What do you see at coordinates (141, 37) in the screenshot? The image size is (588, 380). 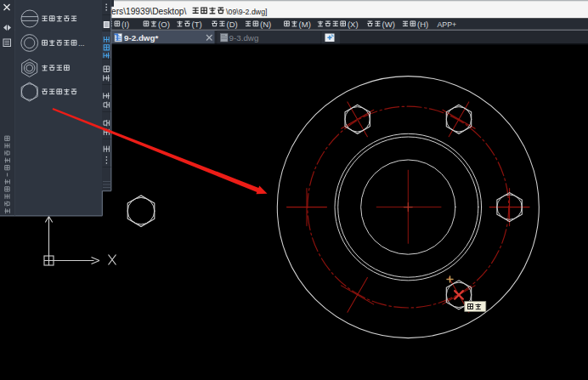 I see `svg-text: 9-2.dwg*` at bounding box center [141, 37].